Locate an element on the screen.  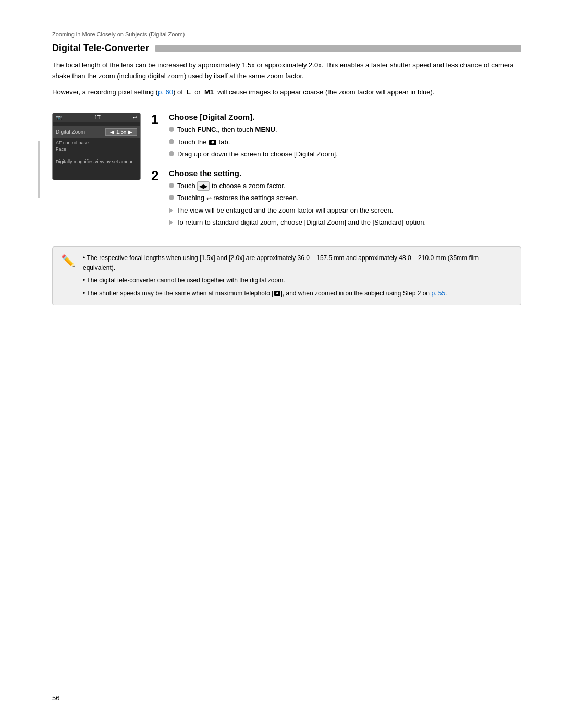
page-number: 56 is located at coordinates (56, 698).